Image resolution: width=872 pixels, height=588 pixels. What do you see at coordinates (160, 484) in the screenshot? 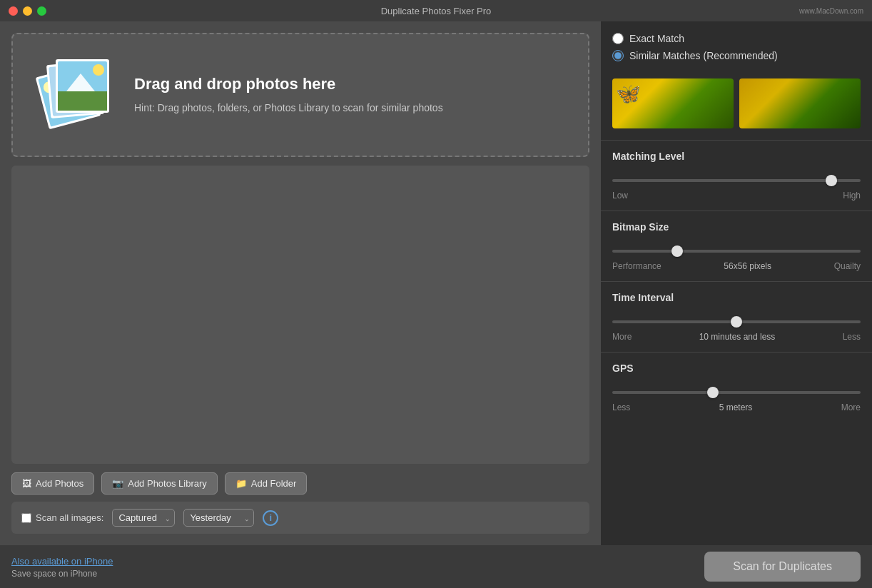
I see `add-library-button: 📷 Add Photos Library` at bounding box center [160, 484].